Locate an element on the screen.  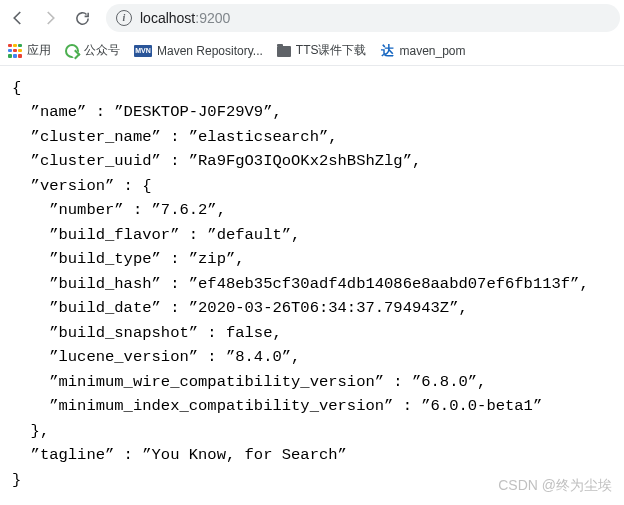
da-icon: 达 is located at coordinates (388, 51).